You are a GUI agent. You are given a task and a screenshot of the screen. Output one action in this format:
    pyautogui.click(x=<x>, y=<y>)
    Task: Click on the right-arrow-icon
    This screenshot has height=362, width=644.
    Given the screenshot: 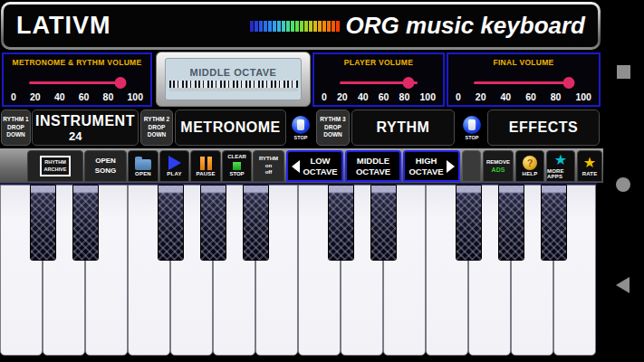 What is the action you would take?
    pyautogui.click(x=451, y=167)
    